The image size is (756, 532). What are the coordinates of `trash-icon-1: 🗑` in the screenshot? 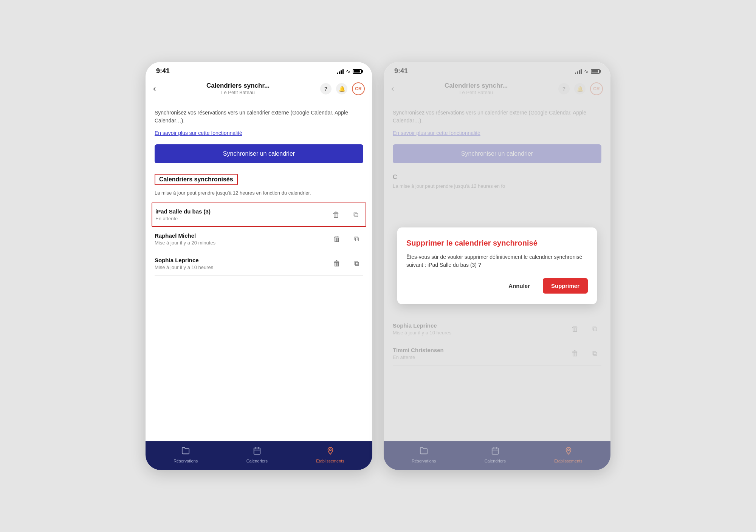 It's located at (337, 239).